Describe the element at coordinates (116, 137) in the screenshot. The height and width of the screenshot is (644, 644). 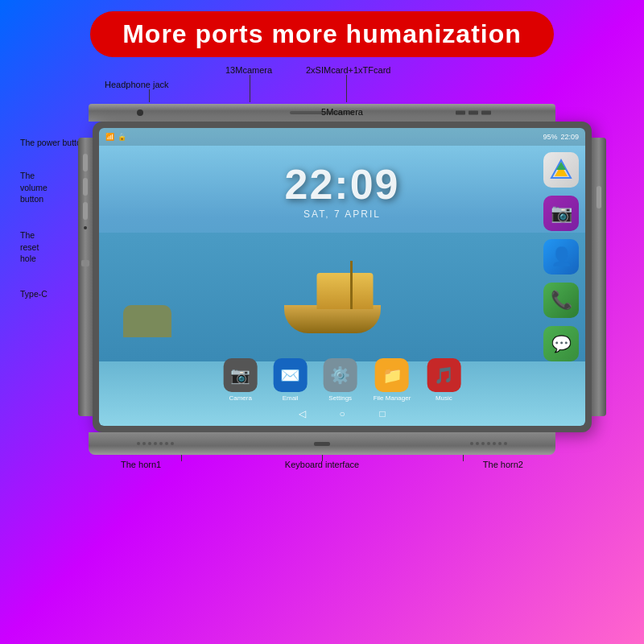
I see `status-left: 📶 🔒` at that location.